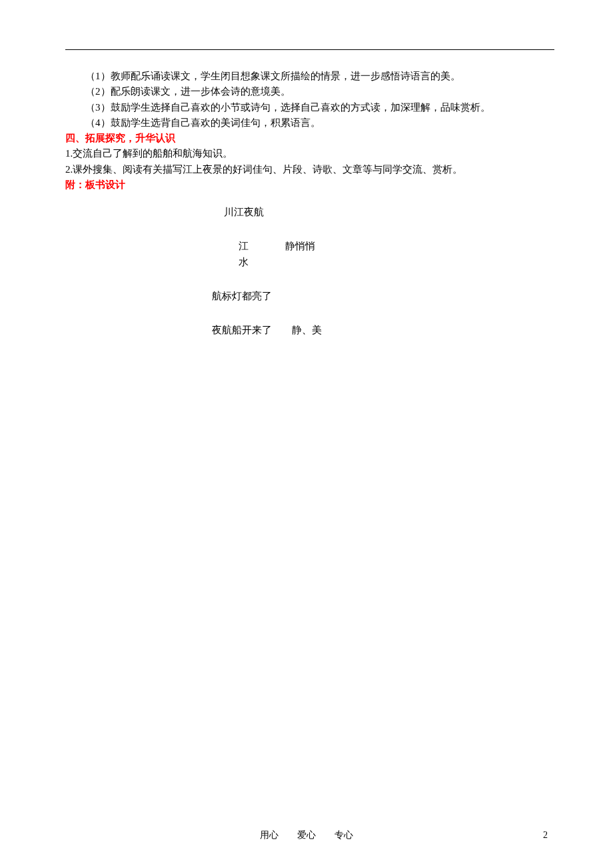 Image resolution: width=613 pixels, height=868 pixels. What do you see at coordinates (344, 835) in the screenshot?
I see `footer-word: 专心` at bounding box center [344, 835].